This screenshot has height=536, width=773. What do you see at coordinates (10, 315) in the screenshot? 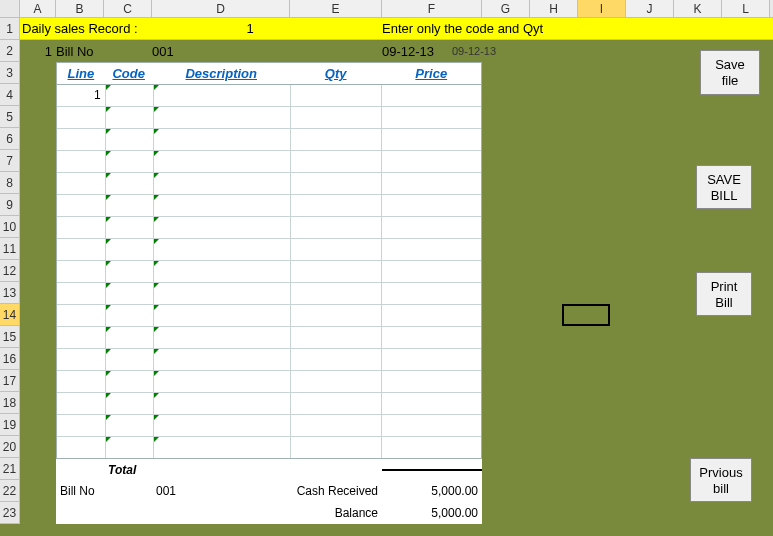
I see `row-header-14: 14` at bounding box center [10, 315].